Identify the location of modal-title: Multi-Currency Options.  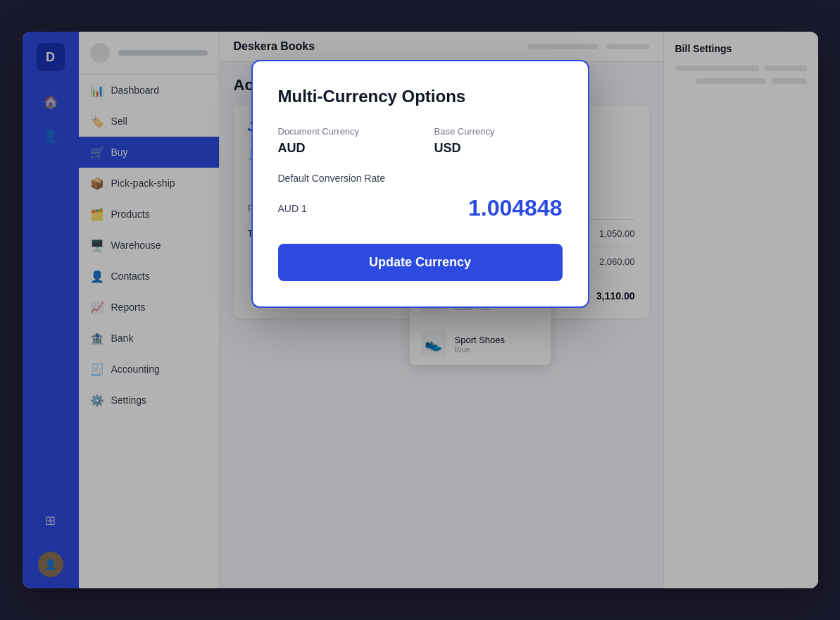
(420, 97).